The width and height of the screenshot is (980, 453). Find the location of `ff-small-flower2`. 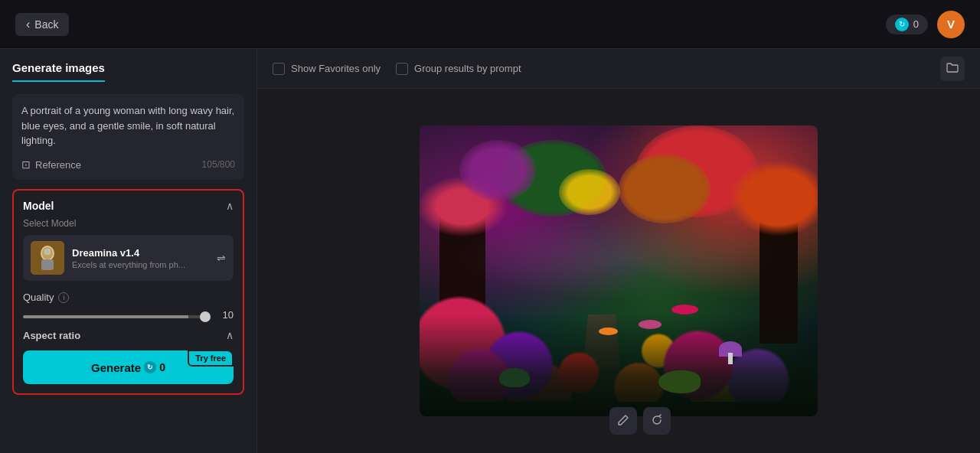

ff-small-flower2 is located at coordinates (608, 331).